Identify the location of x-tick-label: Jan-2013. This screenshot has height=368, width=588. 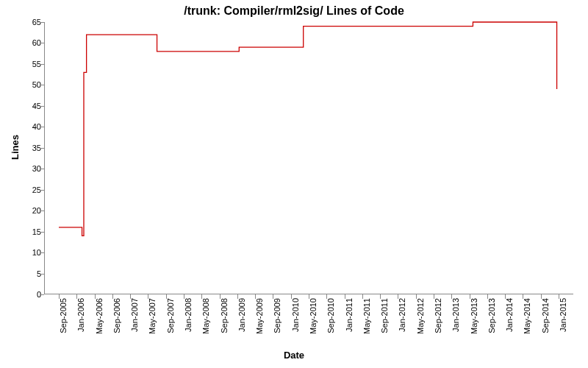
(456, 324).